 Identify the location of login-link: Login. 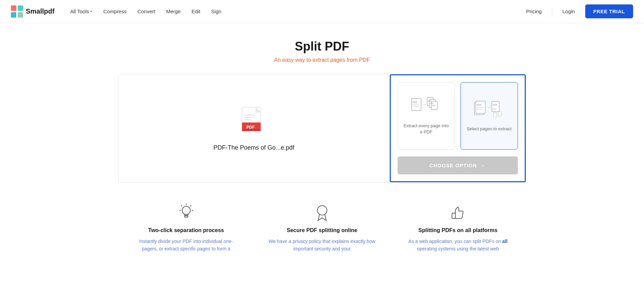
(569, 12).